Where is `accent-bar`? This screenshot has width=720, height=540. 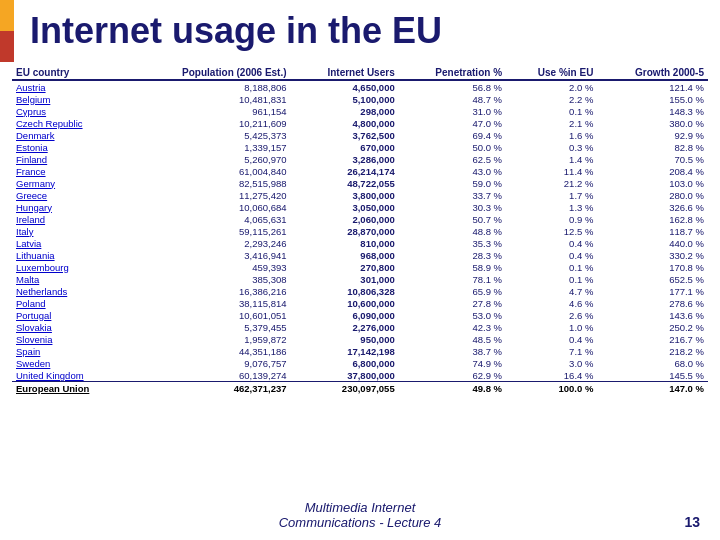
accent-bar is located at coordinates (7, 31).